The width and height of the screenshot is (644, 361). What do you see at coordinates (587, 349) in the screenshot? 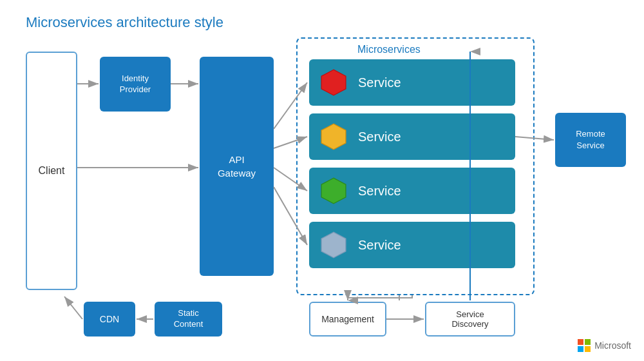
I see `ms-yellow-square` at bounding box center [587, 349].